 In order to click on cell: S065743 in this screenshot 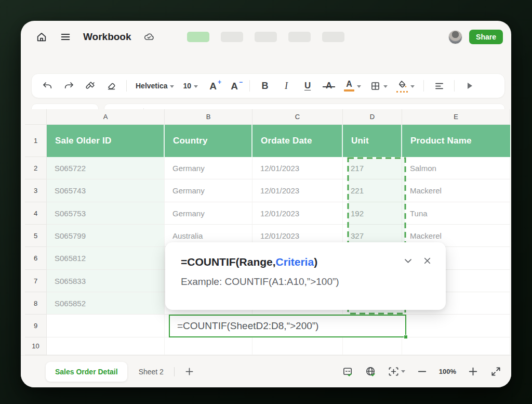, I will do `click(106, 191)`.